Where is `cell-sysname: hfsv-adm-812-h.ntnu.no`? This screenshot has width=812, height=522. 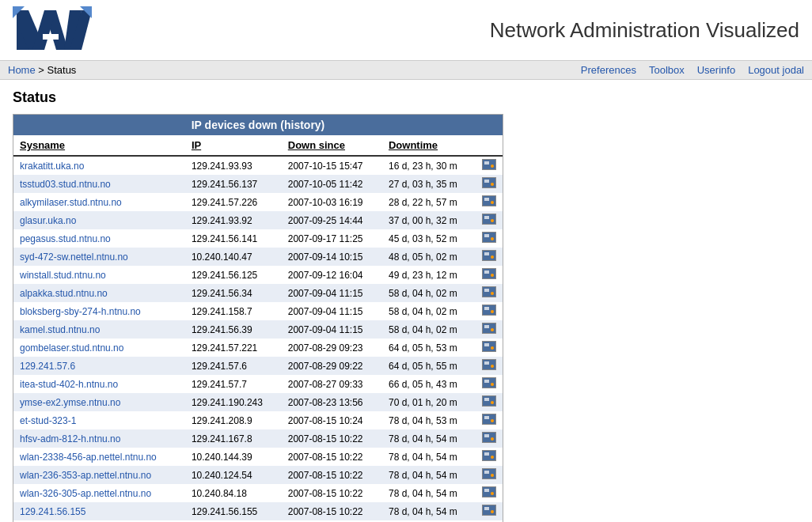
cell-sysname: hfsv-adm-812-h.ntnu.no is located at coordinates (100, 438).